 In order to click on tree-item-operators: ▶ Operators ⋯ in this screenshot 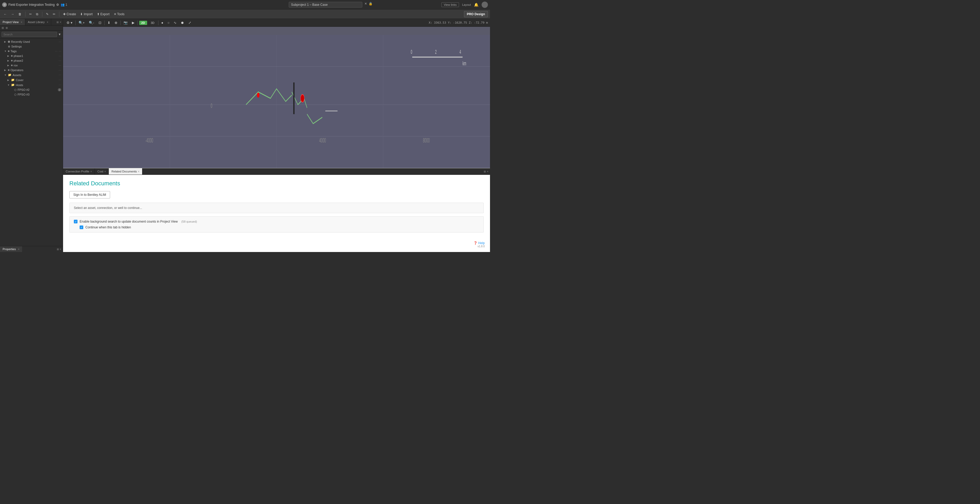, I will do `click(31, 70)`.